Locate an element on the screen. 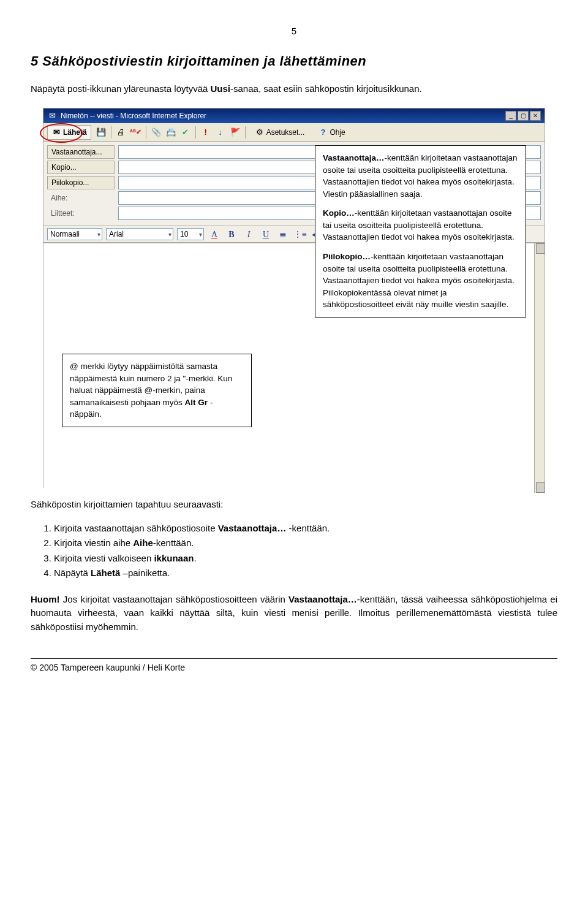 Image resolution: width=588 pixels, height=909 pixels. style-select: Normaali is located at coordinates (75, 234).